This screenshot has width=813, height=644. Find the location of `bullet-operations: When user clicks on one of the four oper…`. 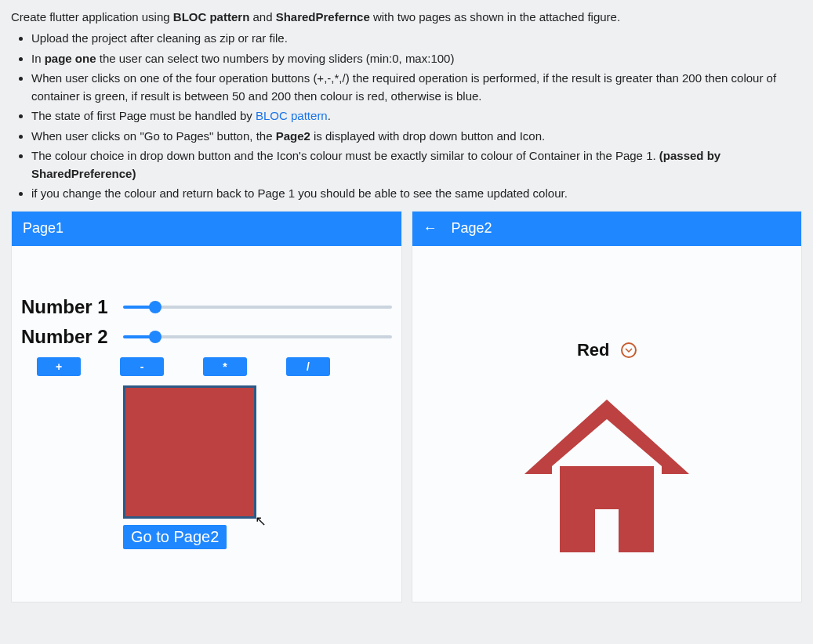

bullet-operations: When user clicks on one of the four oper… is located at coordinates (417, 88).